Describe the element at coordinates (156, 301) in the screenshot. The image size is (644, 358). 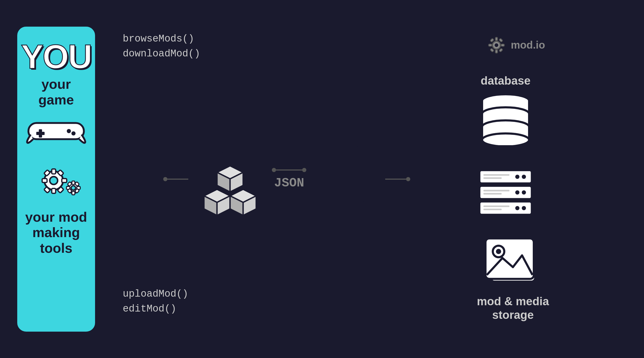
I see `bottom-api-labels: uploadMod() editMod()` at that location.